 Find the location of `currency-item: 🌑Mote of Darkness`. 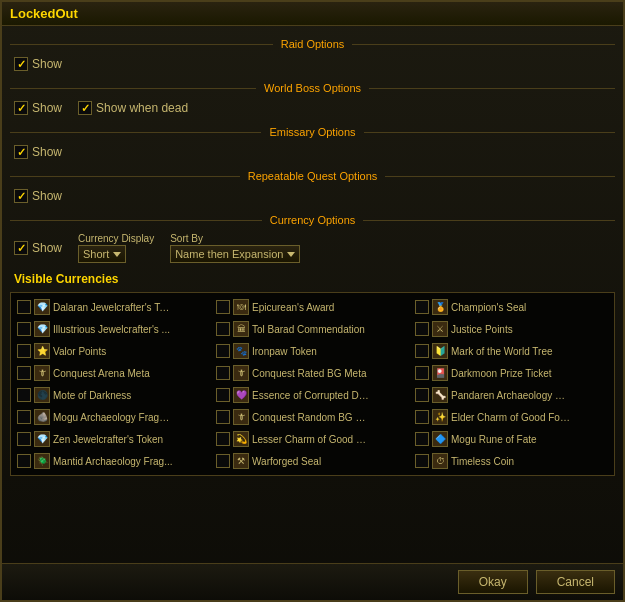

currency-item: 🌑Mote of Darkness is located at coordinates (114, 395).